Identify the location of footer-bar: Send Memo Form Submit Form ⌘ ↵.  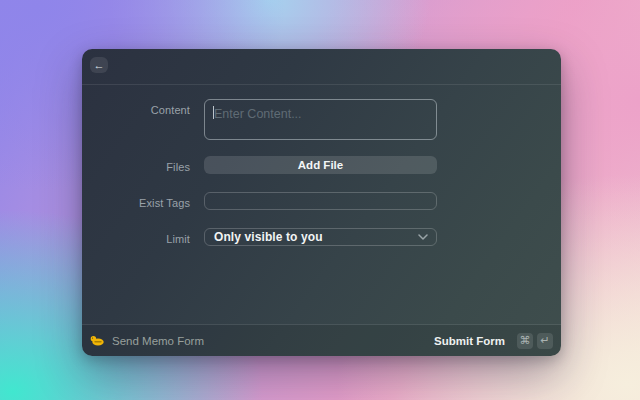
(322, 340).